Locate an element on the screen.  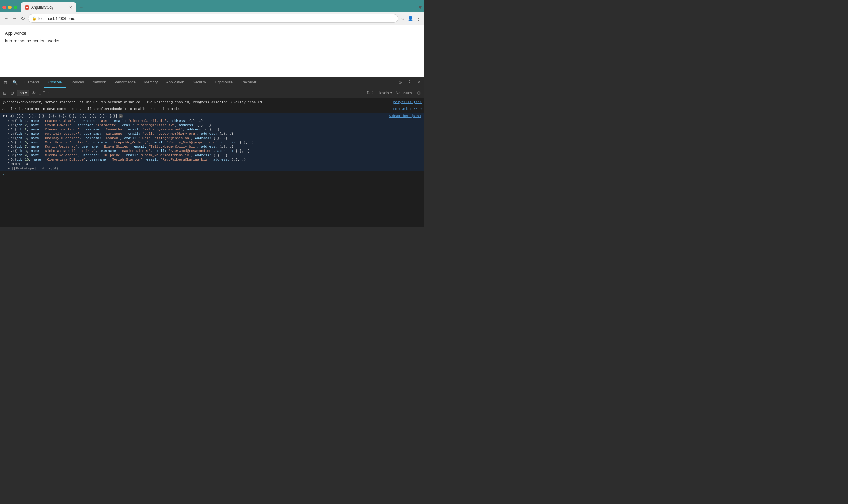
bookmark-icon: ☆ is located at coordinates (403, 18).